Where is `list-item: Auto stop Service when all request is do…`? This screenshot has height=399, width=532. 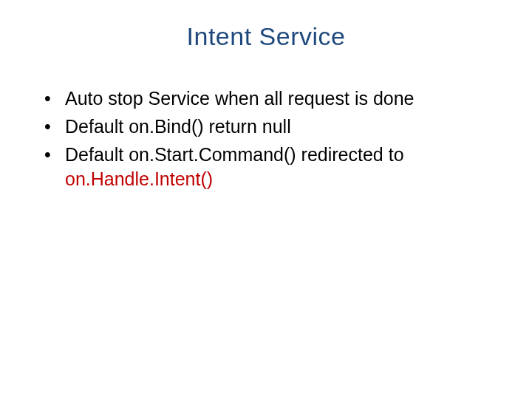 list-item: Auto stop Service when all request is do… is located at coordinates (273, 99).